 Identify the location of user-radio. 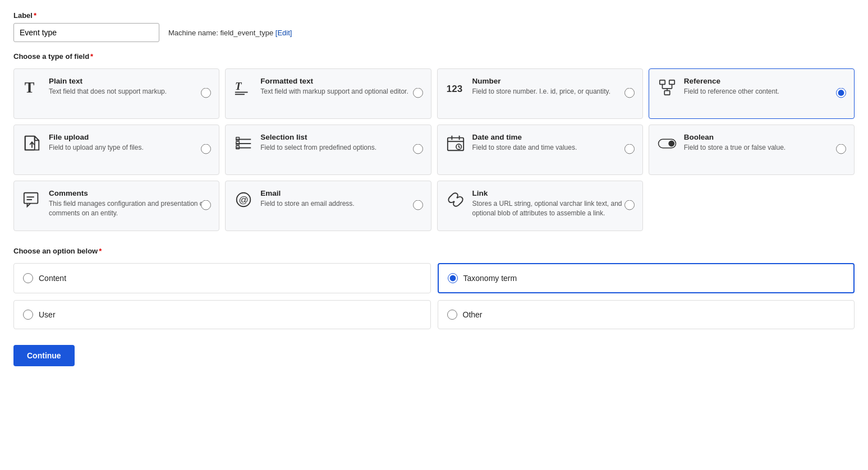
(28, 315).